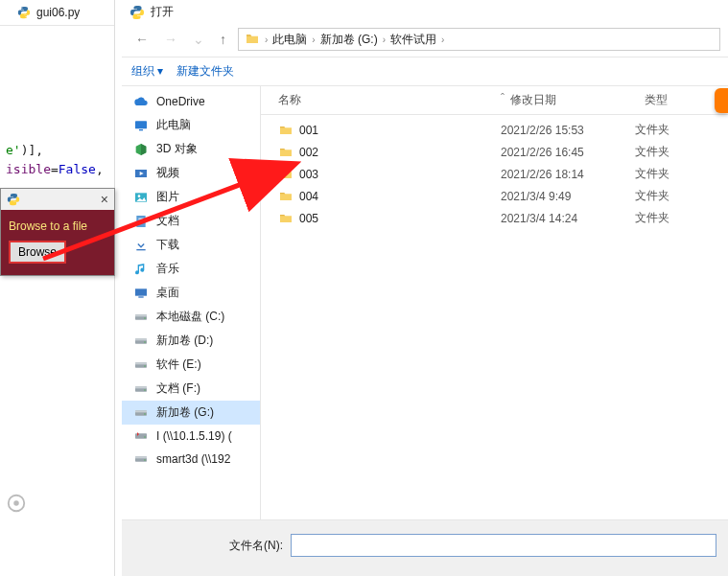 This screenshot has height=576, width=728. Describe the element at coordinates (191, 173) in the screenshot. I see `sidebar-item: 视频` at that location.